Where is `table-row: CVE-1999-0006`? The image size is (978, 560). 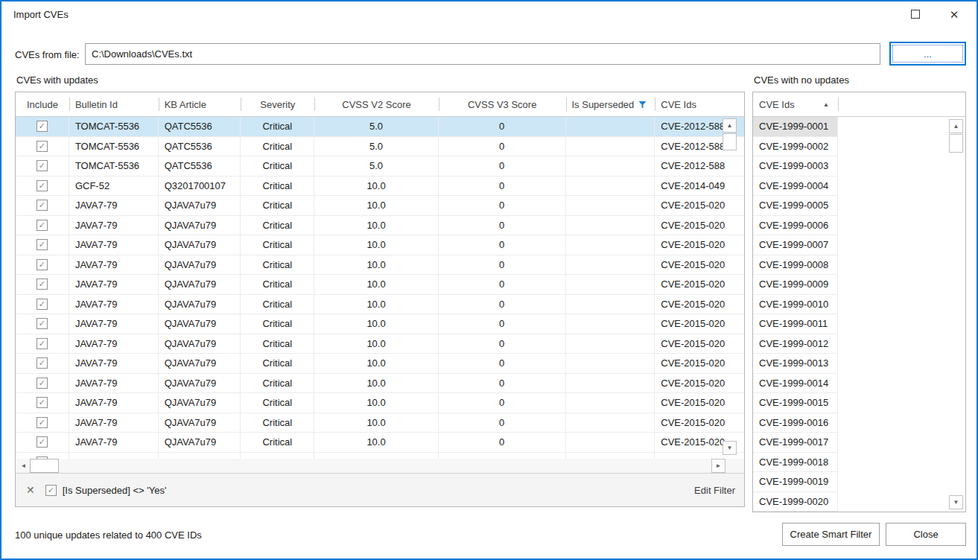
table-row: CVE-1999-0006 is located at coordinates (860, 226).